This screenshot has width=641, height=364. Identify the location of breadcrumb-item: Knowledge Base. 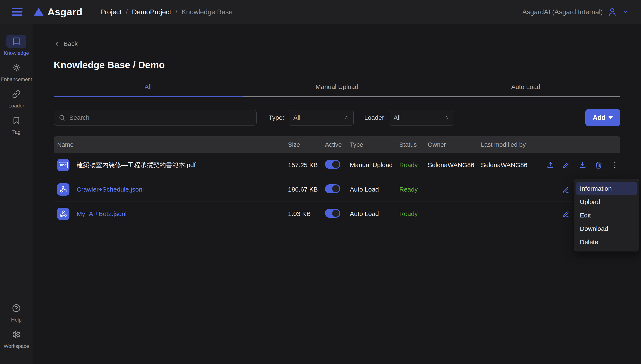
(207, 12).